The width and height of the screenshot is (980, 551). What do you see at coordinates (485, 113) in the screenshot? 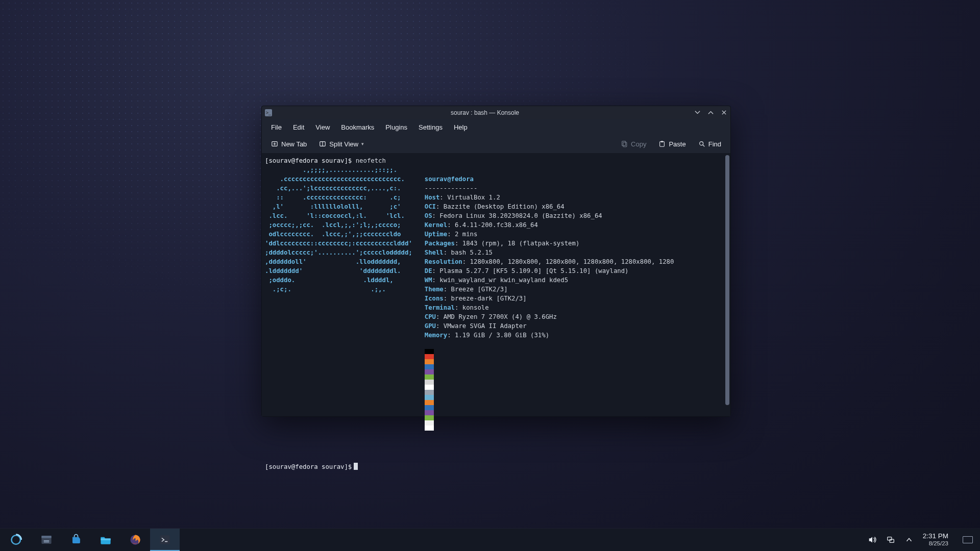
I see `window-title: sourav : bash — Konsole` at bounding box center [485, 113].